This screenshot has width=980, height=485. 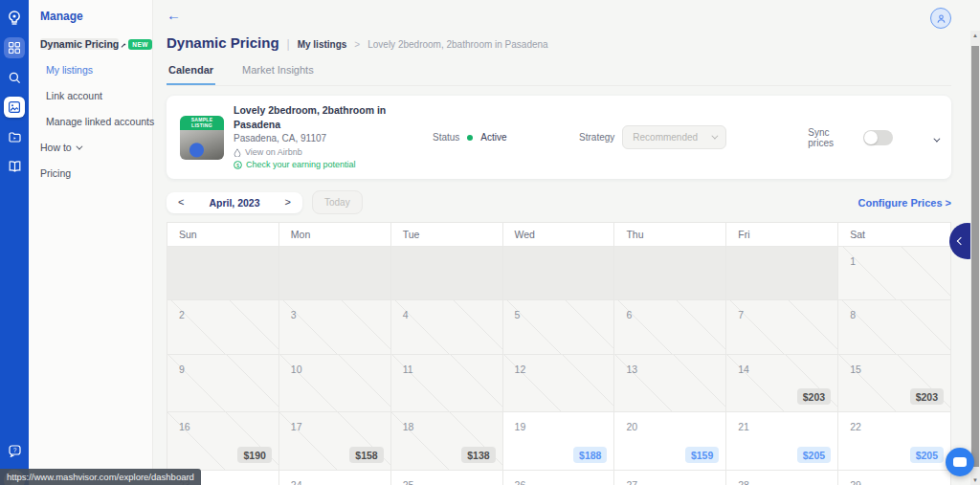 I want to click on price-badge: $188, so click(x=590, y=455).